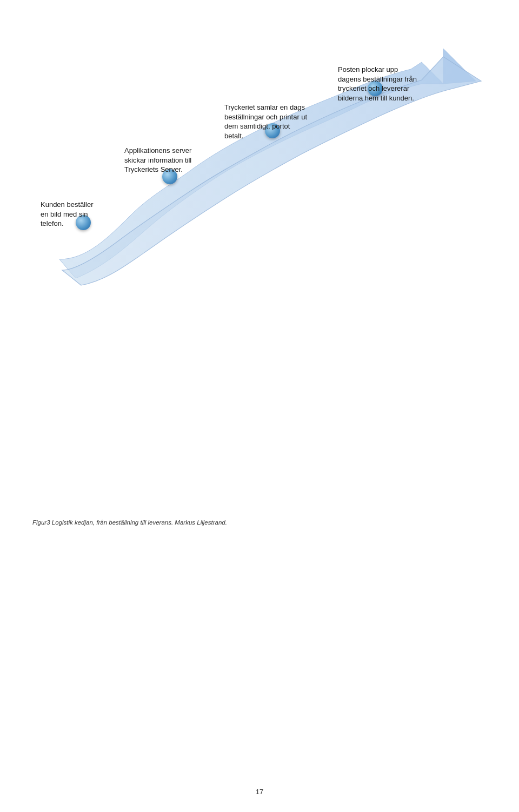 The width and height of the screenshot is (519, 812). Describe the element at coordinates (260, 792) in the screenshot. I see `page-number: 17` at that location.